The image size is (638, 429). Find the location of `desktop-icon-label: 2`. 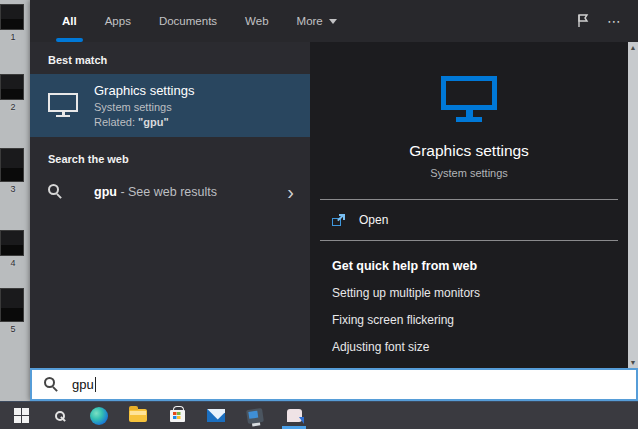

desktop-icon-label: 2 is located at coordinates (13, 107).